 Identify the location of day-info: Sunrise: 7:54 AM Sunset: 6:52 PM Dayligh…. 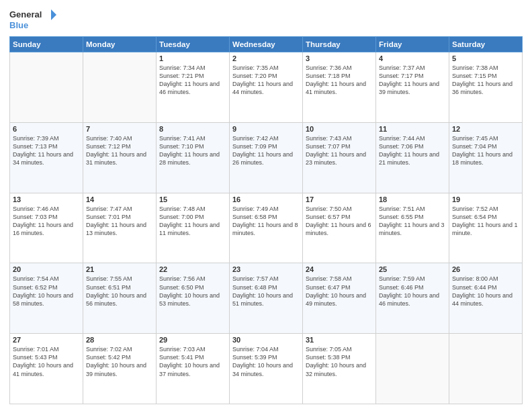
(46, 291).